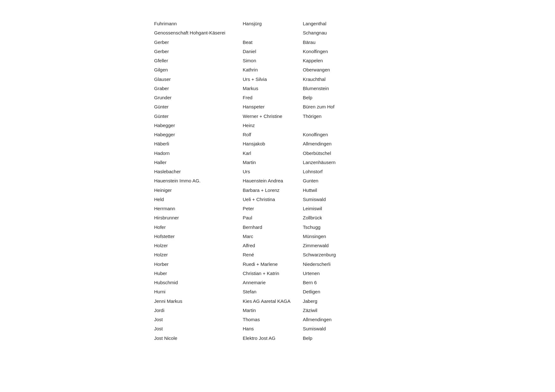 This screenshot has height=392, width=555. I want to click on city: Bern 6, so click(334, 283).